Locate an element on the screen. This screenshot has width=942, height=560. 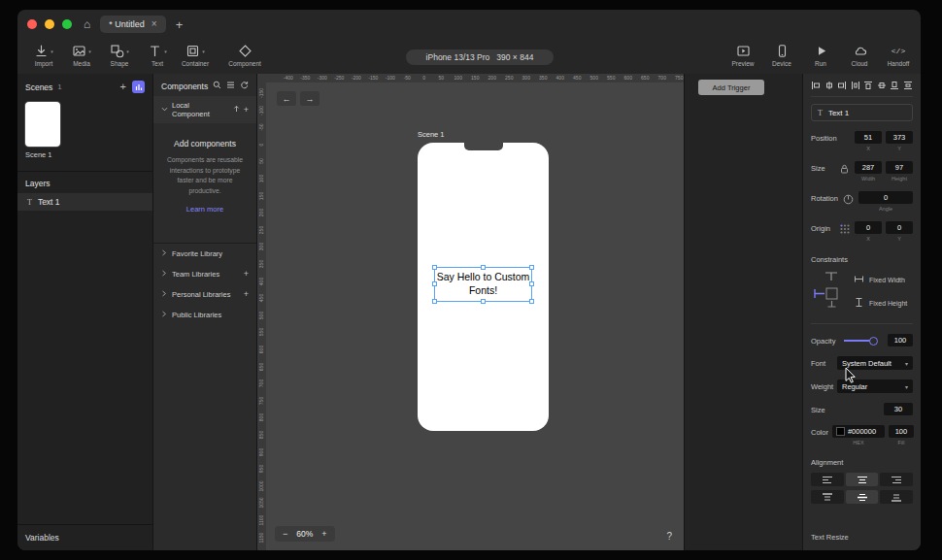
sort-icon is located at coordinates (237, 110).